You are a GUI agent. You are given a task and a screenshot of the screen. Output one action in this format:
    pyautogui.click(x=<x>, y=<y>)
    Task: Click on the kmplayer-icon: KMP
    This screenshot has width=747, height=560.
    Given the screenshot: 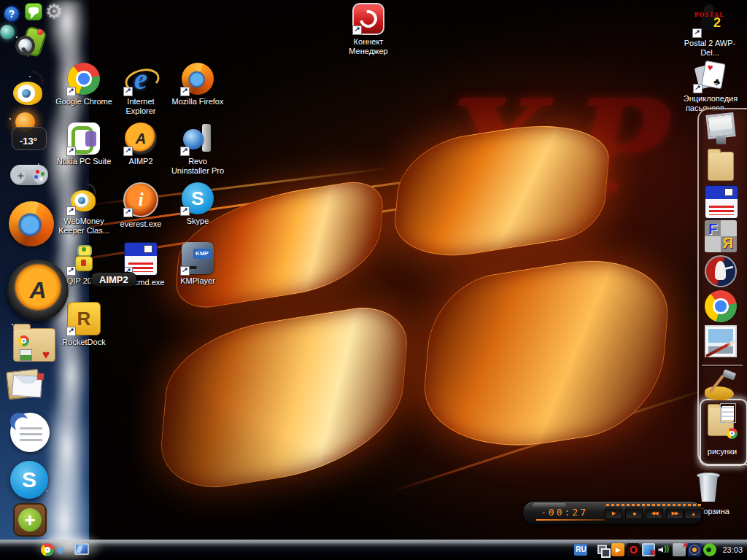 What is the action you would take?
    pyautogui.click(x=198, y=258)
    